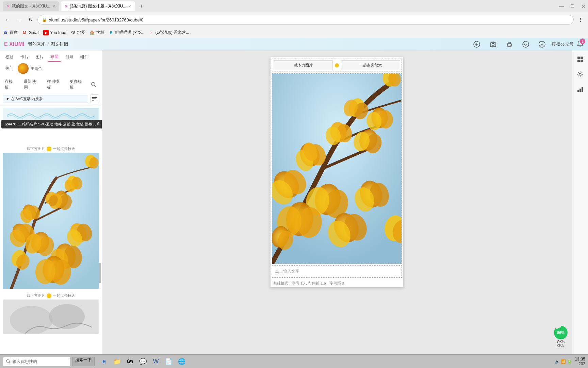 This screenshot has width=588, height=368. What do you see at coordinates (563, 44) in the screenshot?
I see `auth-button: 授权公众号` at bounding box center [563, 44].